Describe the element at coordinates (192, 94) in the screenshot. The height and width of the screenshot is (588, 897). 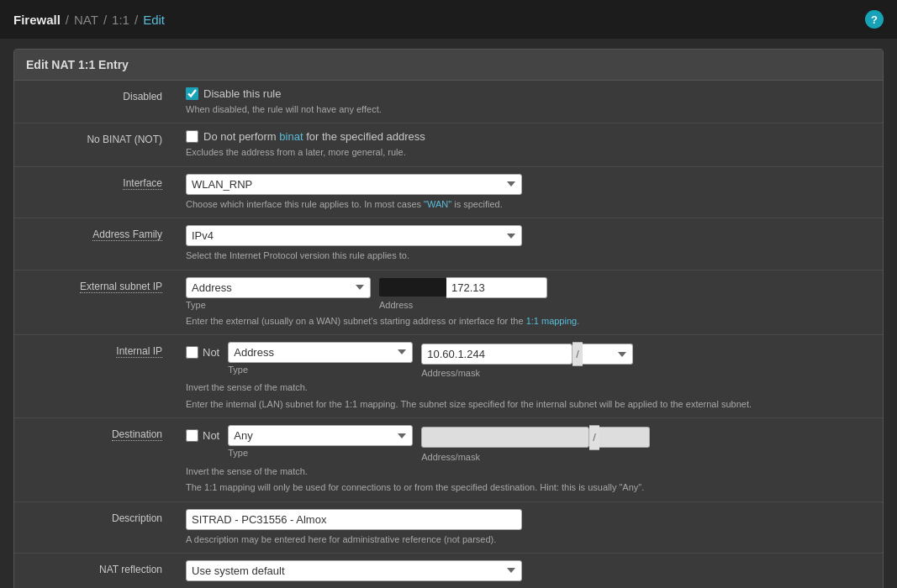
I see `disabled-checkbox` at that location.